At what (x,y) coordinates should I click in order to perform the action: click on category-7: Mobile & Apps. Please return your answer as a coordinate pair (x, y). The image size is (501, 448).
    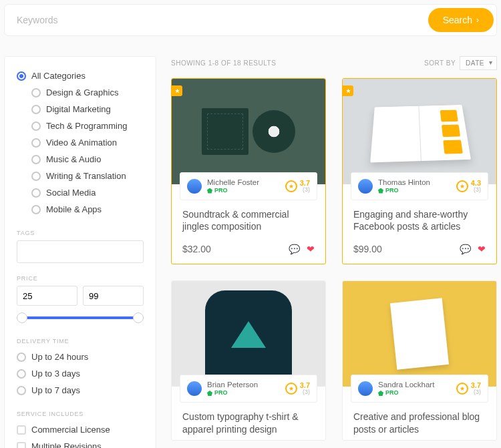
    Looking at the image, I should click on (80, 210).